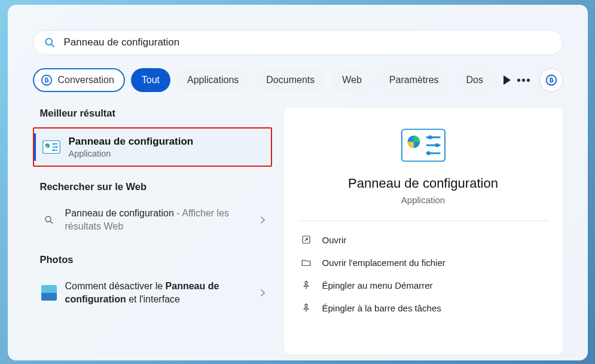 The image size is (595, 364). What do you see at coordinates (382, 308) in the screenshot?
I see `action-label: Épingler à la barre des tâches` at bounding box center [382, 308].